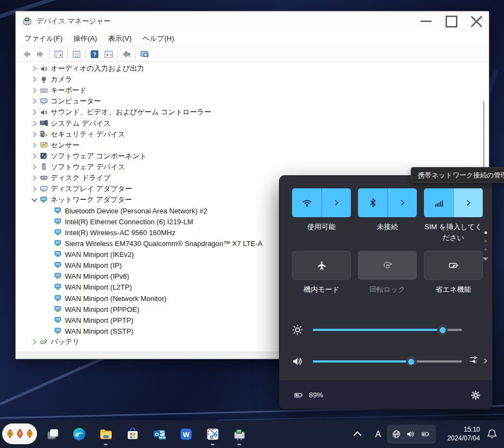 The width and height of the screenshot is (504, 448). What do you see at coordinates (186, 434) in the screenshot?
I see `taskbar-wps-office: W` at bounding box center [186, 434].